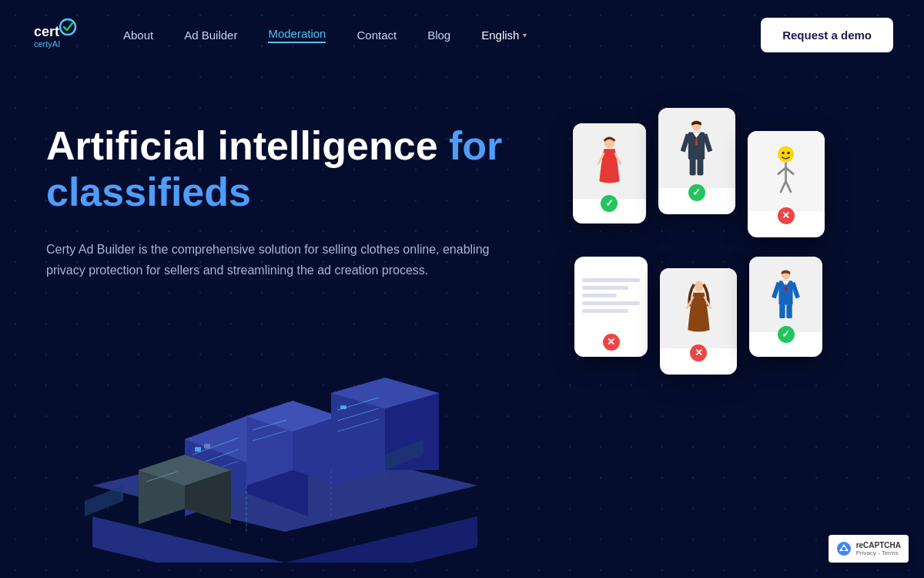 The image size is (924, 578). I want to click on navbar: cert certyAI About Ad Builder Moderation…, so click(462, 35).